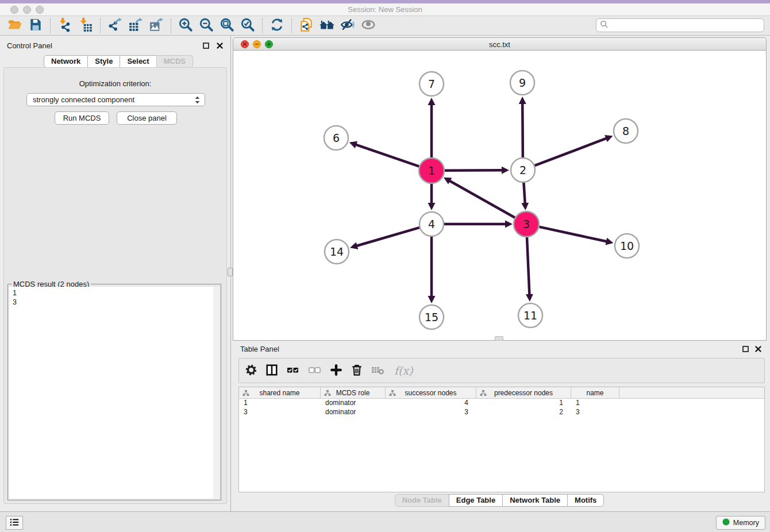 The height and width of the screenshot is (532, 770). I want to click on table-row: 3 dominator 3 2 3, so click(502, 413).